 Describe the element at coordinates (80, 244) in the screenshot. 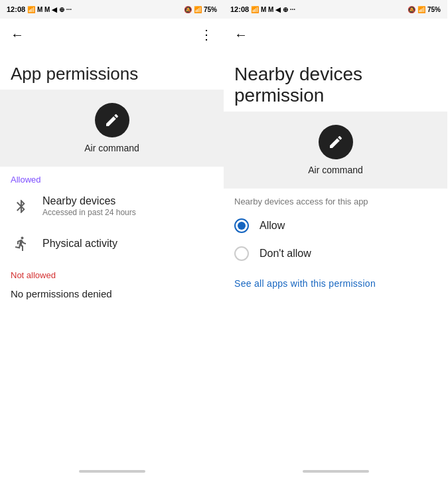

I see `physical-activity-name: Physical activity` at that location.